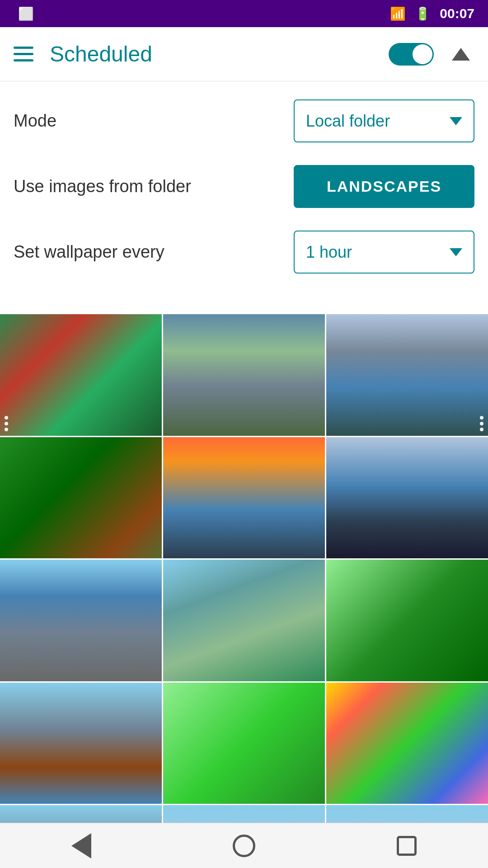 This screenshot has height=868, width=488. Describe the element at coordinates (384, 121) in the screenshot. I see `mode-dropdown: Local folder` at that location.